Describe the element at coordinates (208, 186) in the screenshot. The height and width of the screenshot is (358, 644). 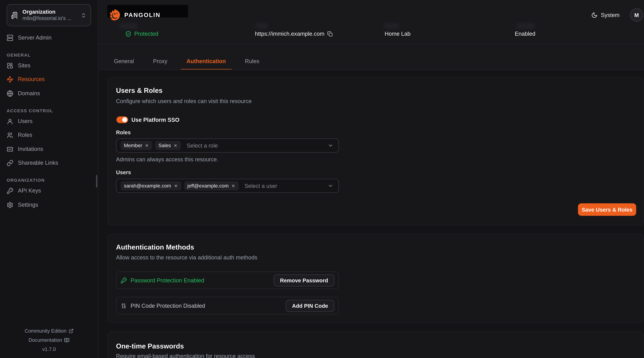
I see `chip-label: jeff@example.com` at that location.